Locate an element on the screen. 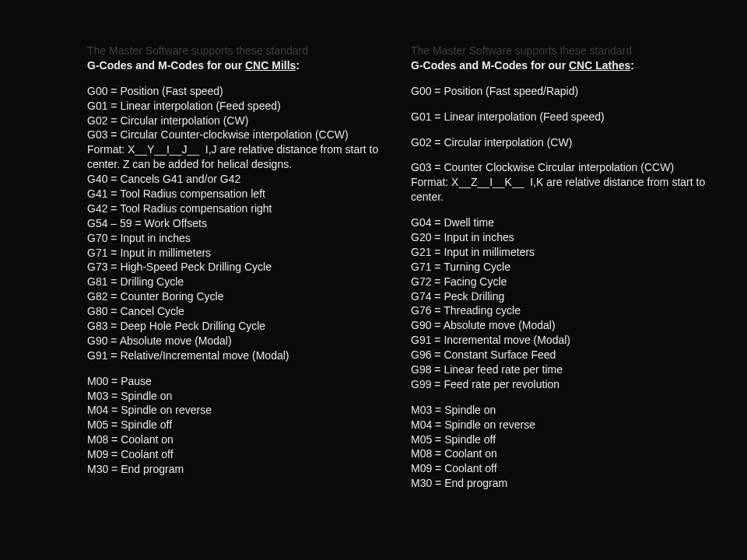 The width and height of the screenshot is (747, 560). lathes-intro-post: : is located at coordinates (632, 65).